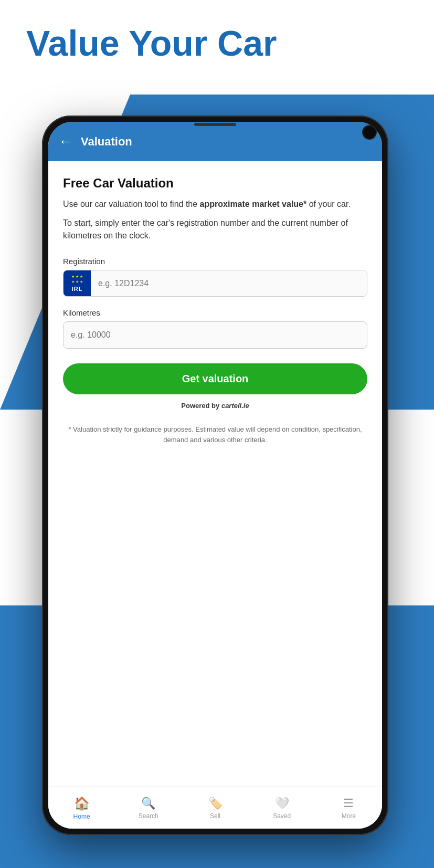  Describe the element at coordinates (151, 43) in the screenshot. I see `page-title: Value Your Car` at that location.